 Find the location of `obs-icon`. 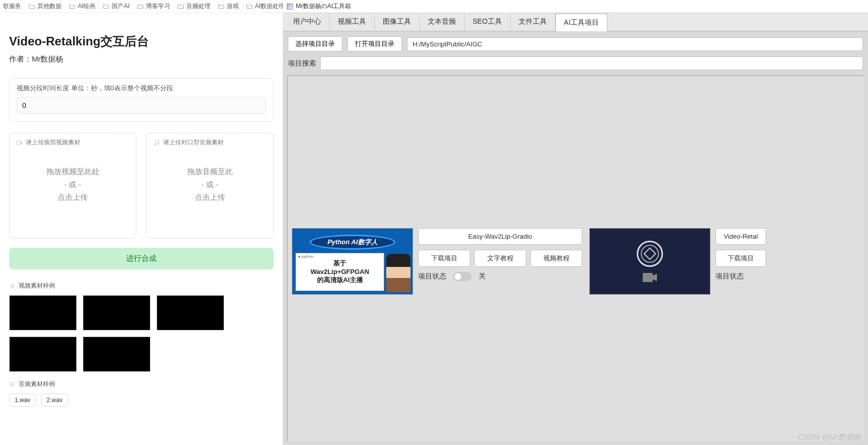

obs-icon is located at coordinates (650, 254).